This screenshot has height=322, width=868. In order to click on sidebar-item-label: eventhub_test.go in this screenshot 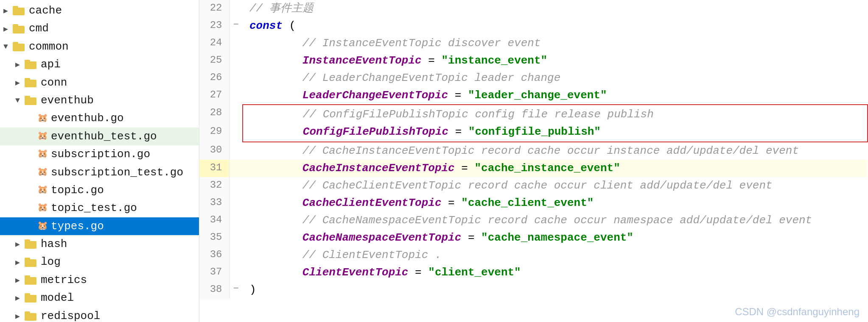, I will do `click(125, 136)`.